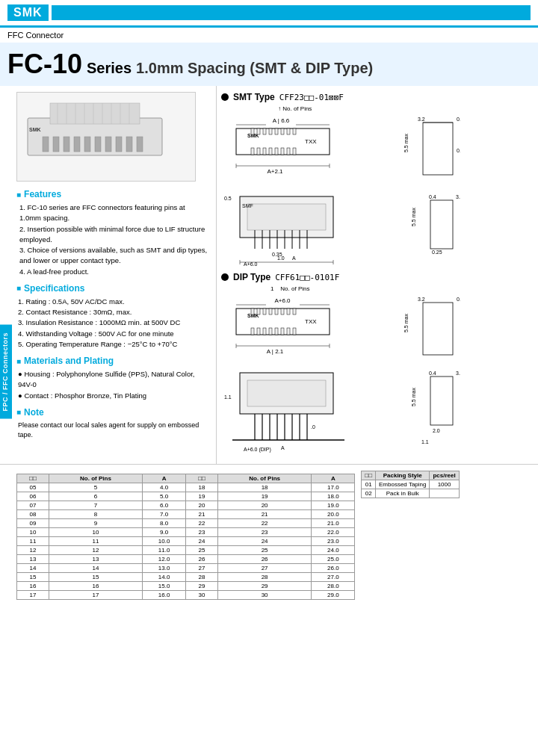  What do you see at coordinates (313, 427) in the screenshot?
I see `svg-text: .0` at bounding box center [313, 427].